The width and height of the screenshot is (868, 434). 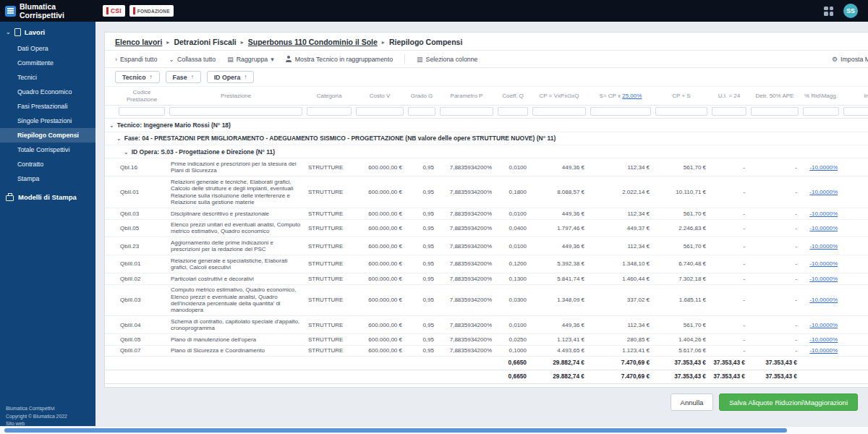 I want to click on group-row: ⌄Fase: 04 - PRESTAZIONI PER MIGLIORAMENT…, so click(x=486, y=138).